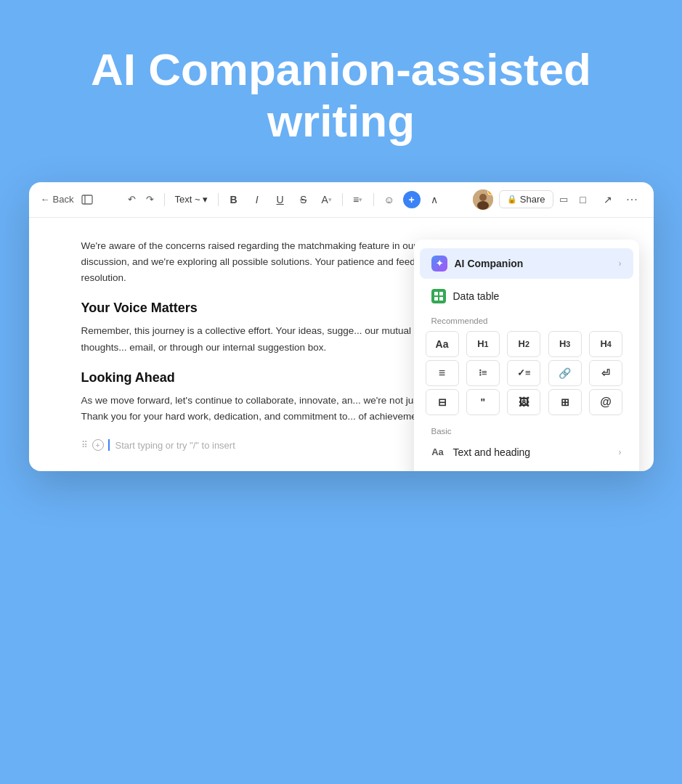 This screenshot has height=784, width=682. Describe the element at coordinates (57, 199) in the screenshot. I see `back-button: ← Back` at that location.